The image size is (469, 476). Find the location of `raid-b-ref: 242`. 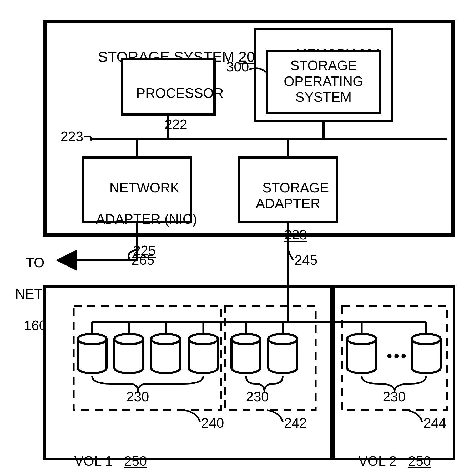

raid-b-ref: 242 is located at coordinates (296, 423).